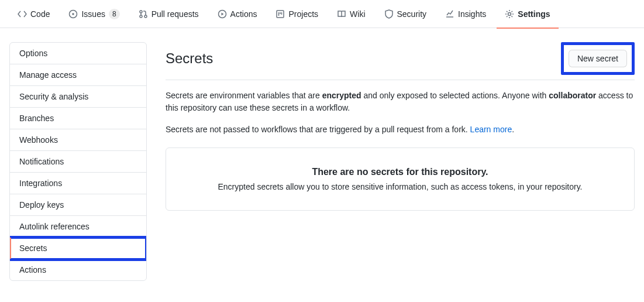  I want to click on page-title: Secrets, so click(190, 59).